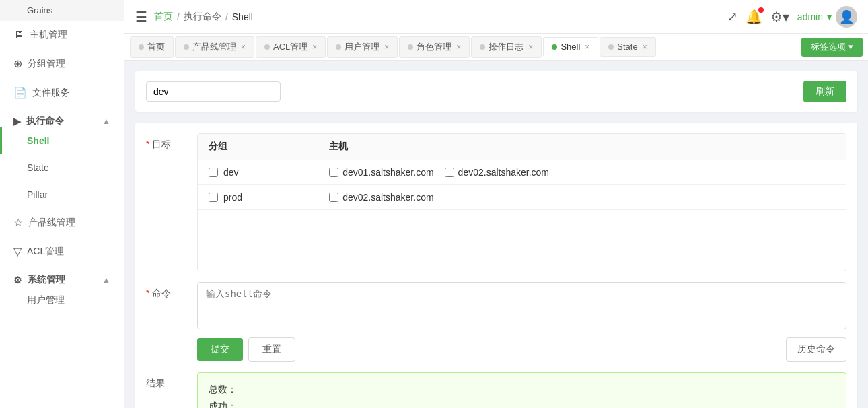 Image resolution: width=868 pixels, height=408 pixels. I want to click on sidebar-item-grains: Grains, so click(62, 11).